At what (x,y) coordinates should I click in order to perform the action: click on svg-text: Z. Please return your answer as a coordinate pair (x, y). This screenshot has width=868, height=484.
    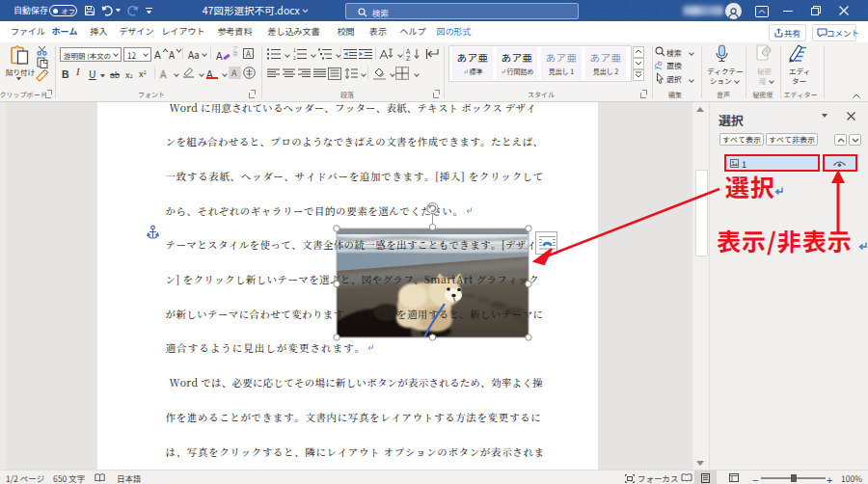
    Looking at the image, I should click on (409, 57).